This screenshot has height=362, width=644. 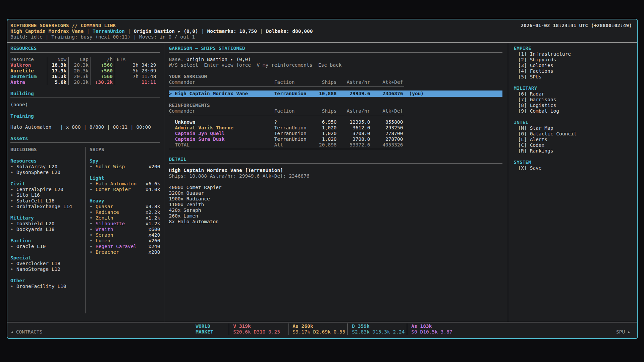 What do you see at coordinates (176, 59) in the screenshot?
I see `base-label: Base:` at bounding box center [176, 59].